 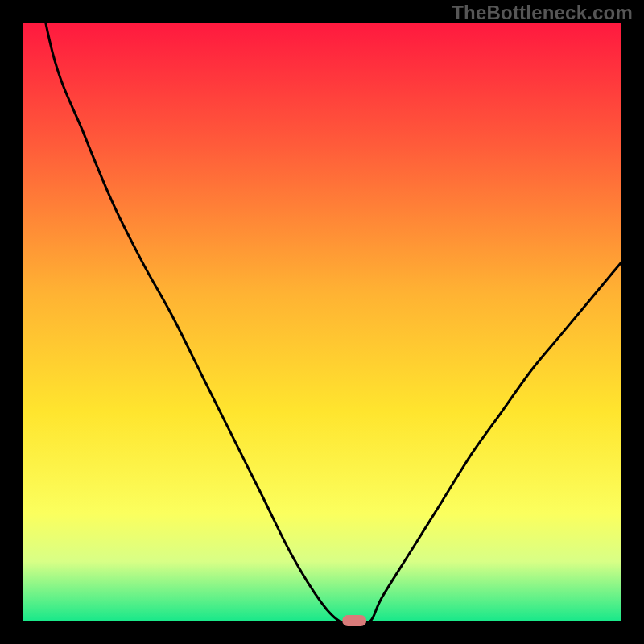 I want to click on watermark-text: TheBottleneck.com, so click(x=543, y=13).